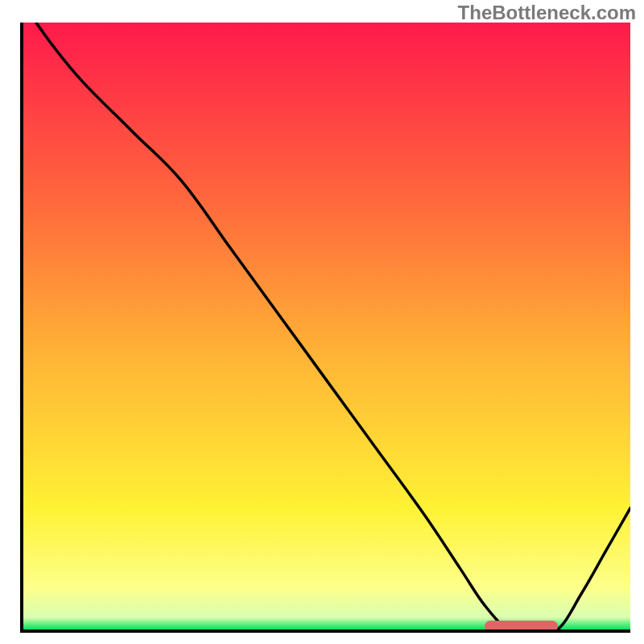 The width and height of the screenshot is (644, 644). I want to click on watermark-text: TheBottleneck.com, so click(547, 13).